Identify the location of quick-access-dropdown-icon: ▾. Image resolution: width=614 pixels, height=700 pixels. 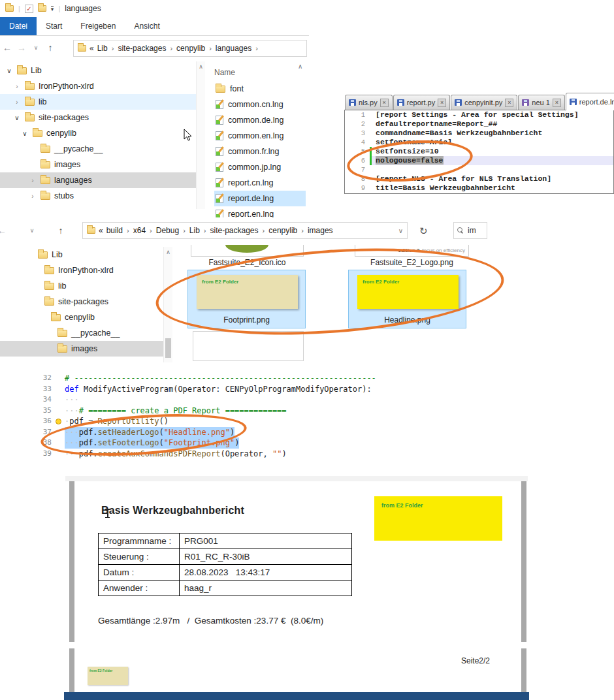
(52, 9).